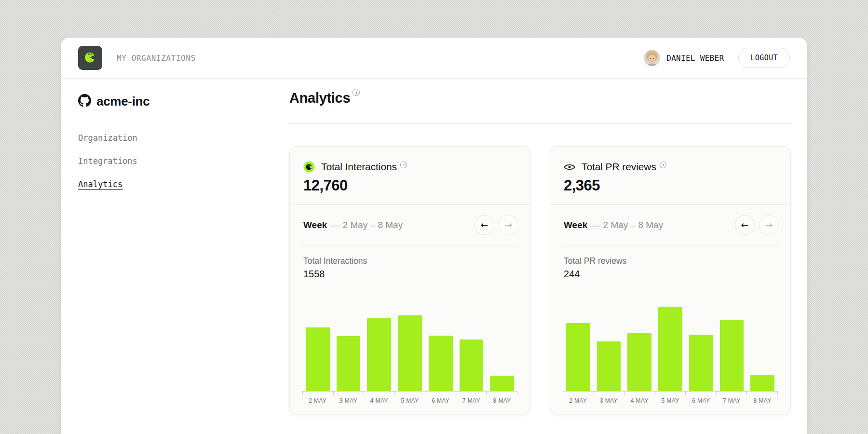 The height and width of the screenshot is (434, 868). What do you see at coordinates (184, 161) in the screenshot?
I see `sidebar-item-integrations: Integrations` at bounding box center [184, 161].